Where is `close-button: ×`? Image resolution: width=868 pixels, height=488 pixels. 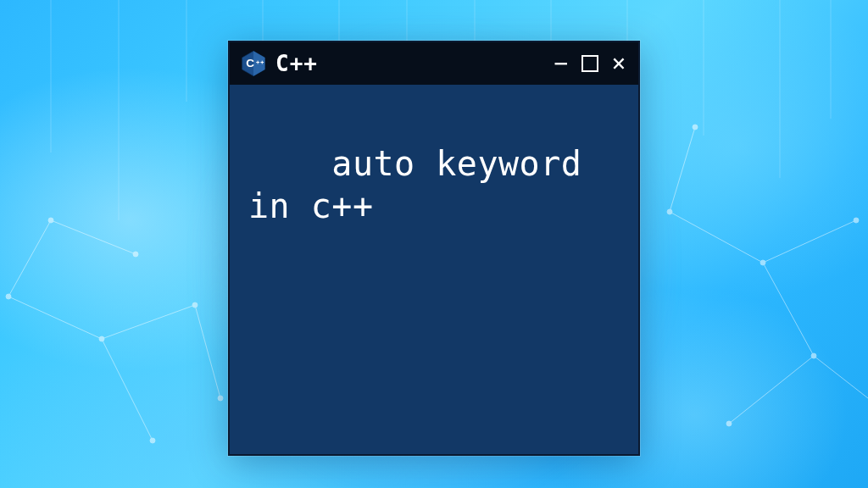 close-button: × is located at coordinates (619, 64).